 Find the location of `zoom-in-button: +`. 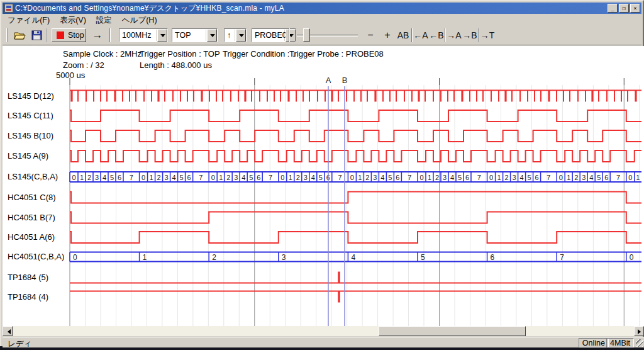

zoom-in-button: + is located at coordinates (387, 35).